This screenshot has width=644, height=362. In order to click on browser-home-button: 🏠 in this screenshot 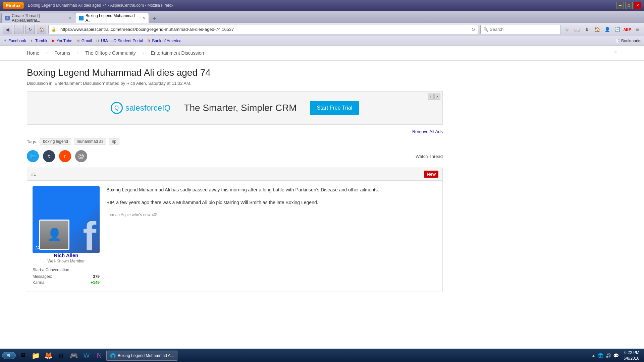, I will do `click(597, 29)`.